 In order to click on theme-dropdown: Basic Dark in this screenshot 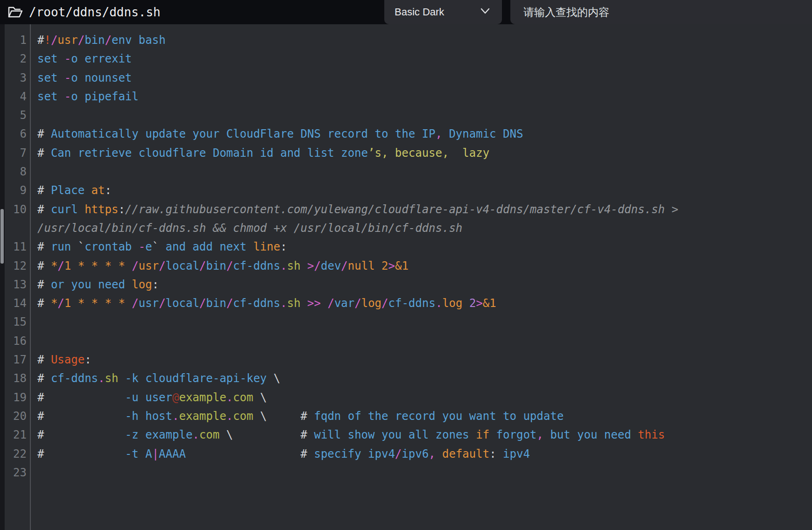, I will do `click(443, 12)`.